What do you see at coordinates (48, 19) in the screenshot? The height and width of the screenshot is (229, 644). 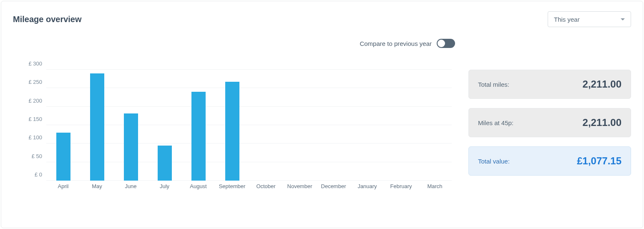 I see `page-title: Mileage overview` at bounding box center [48, 19].